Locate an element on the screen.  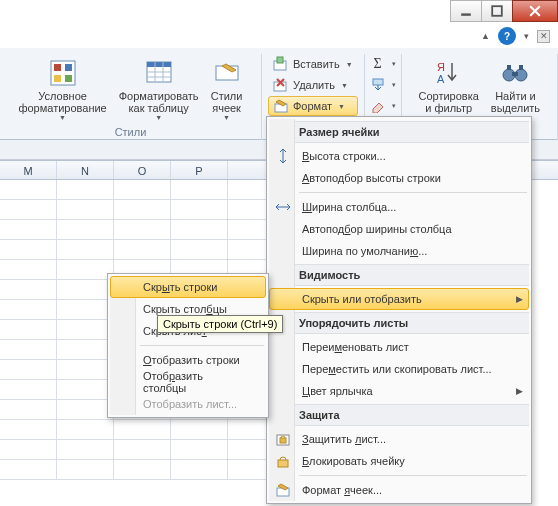
format-icon is located at coordinates (281, 106).